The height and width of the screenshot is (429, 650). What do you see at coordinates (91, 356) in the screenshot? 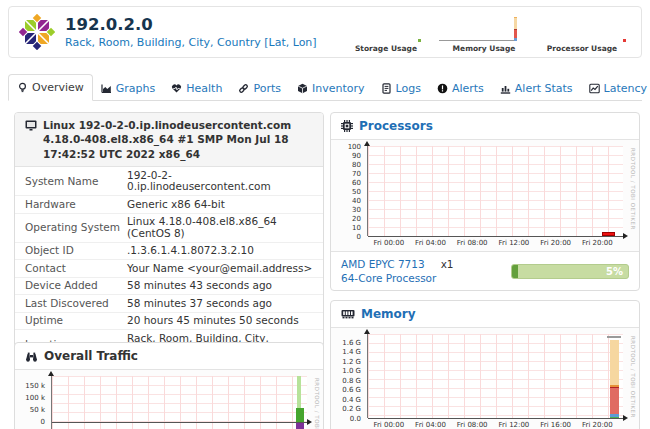
I see `traffic-title: Overall Traffic` at bounding box center [91, 356].